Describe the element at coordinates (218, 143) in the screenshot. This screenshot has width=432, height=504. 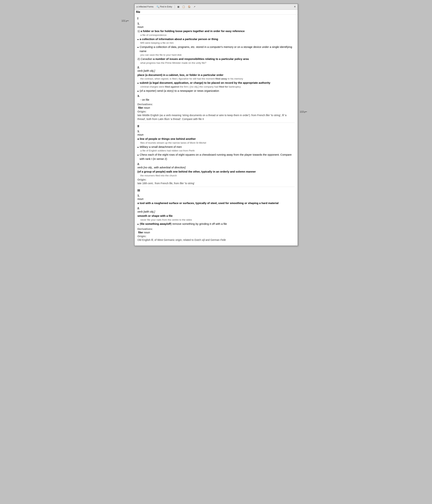
I see `example-ii-1-1: files of tourists stream up the narrow l…` at that location.